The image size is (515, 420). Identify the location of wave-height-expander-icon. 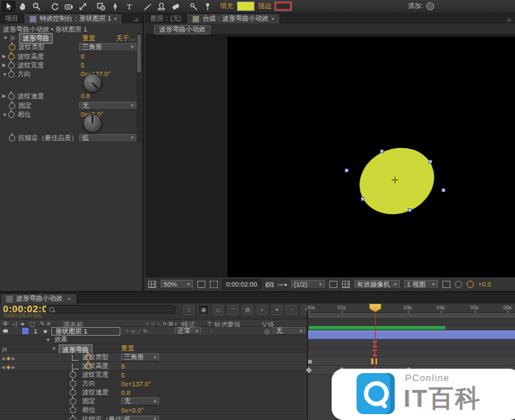
(5, 56).